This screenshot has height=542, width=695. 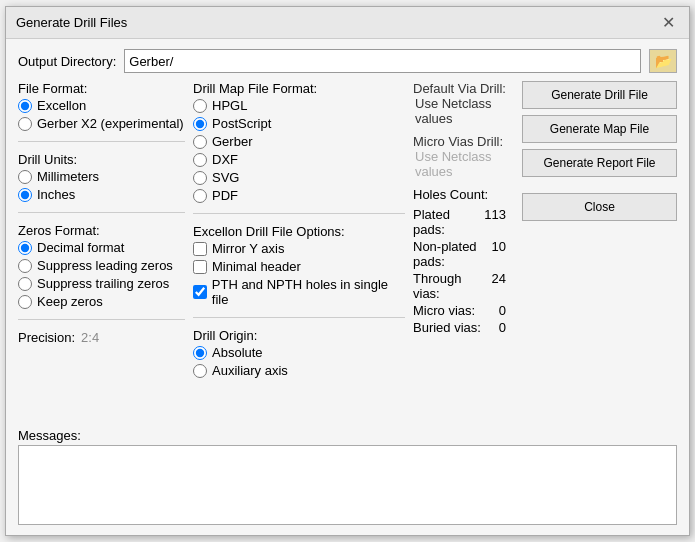 What do you see at coordinates (102, 230) in the screenshot?
I see `zeros-format-label: Zeros Format:` at bounding box center [102, 230].